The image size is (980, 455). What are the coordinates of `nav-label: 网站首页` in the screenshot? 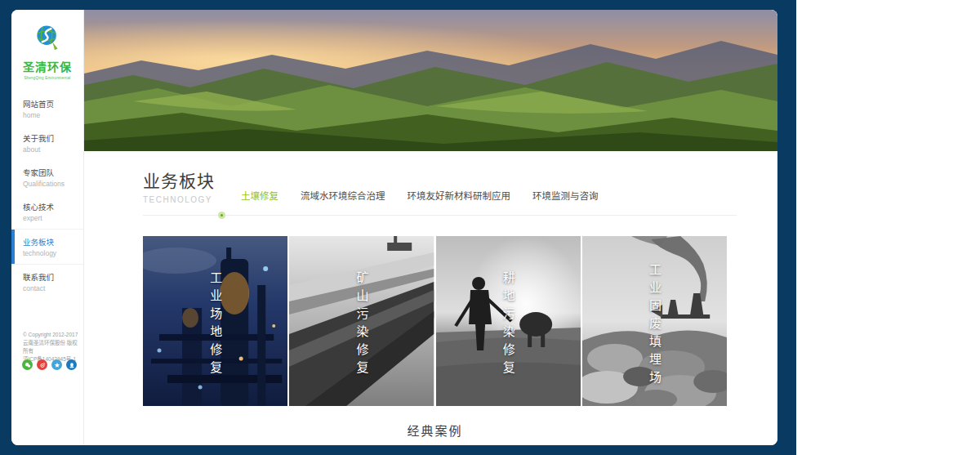 It's located at (51, 104).